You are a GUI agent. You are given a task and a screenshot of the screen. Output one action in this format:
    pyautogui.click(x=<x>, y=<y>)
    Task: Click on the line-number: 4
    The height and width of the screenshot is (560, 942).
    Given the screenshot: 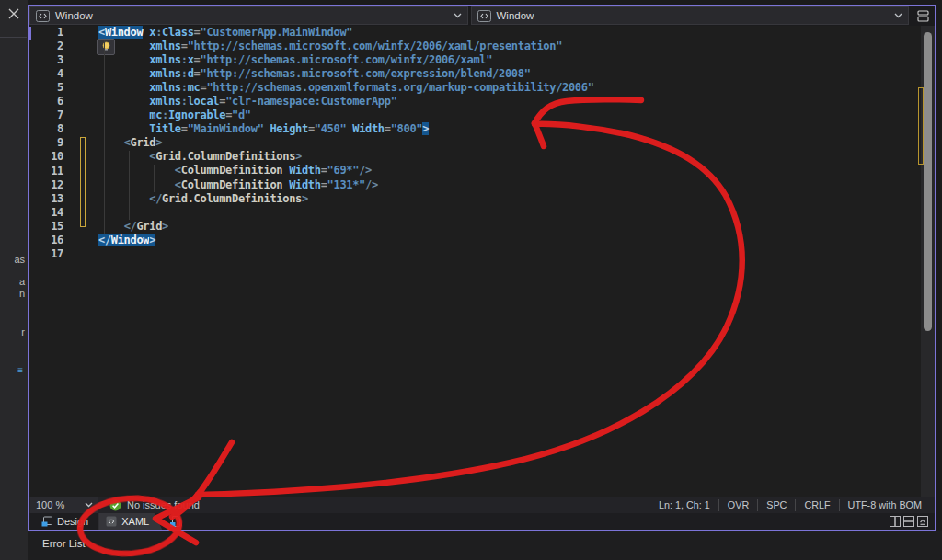 What is the action you would take?
    pyautogui.click(x=46, y=74)
    